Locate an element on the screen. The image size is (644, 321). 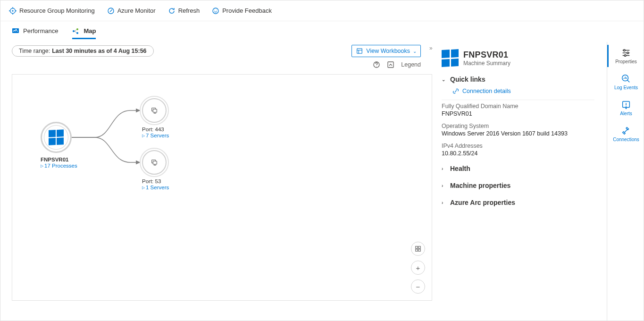
connection-details-link: Connection details is located at coordinates (523, 91).